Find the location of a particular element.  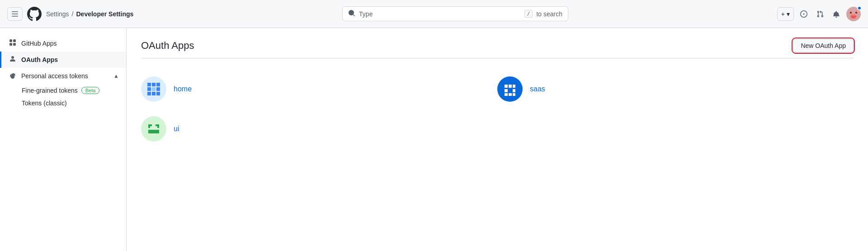

sidebar-item-personal-tokens: Personal access tokens ▲ is located at coordinates (63, 76).